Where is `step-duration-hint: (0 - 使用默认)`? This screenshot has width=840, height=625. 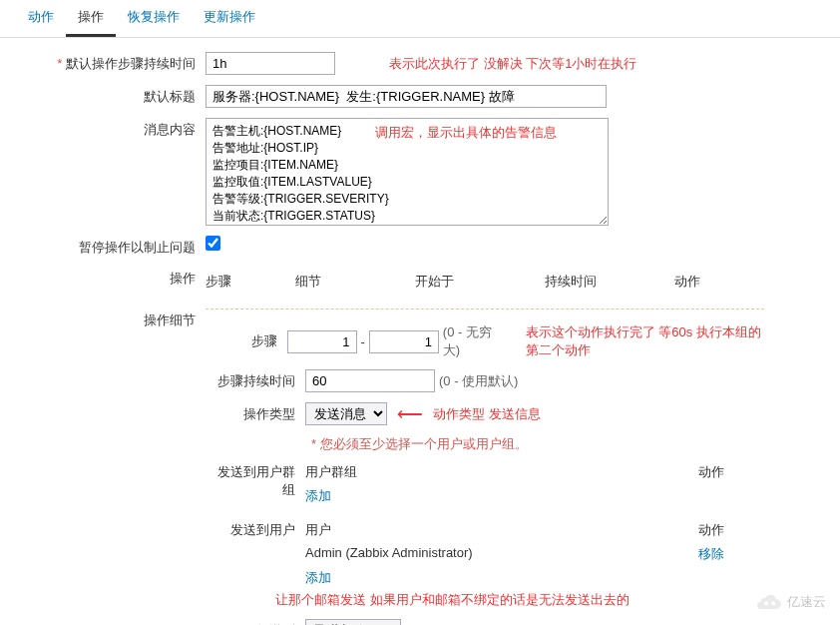 step-duration-hint: (0 - 使用默认) is located at coordinates (479, 381).